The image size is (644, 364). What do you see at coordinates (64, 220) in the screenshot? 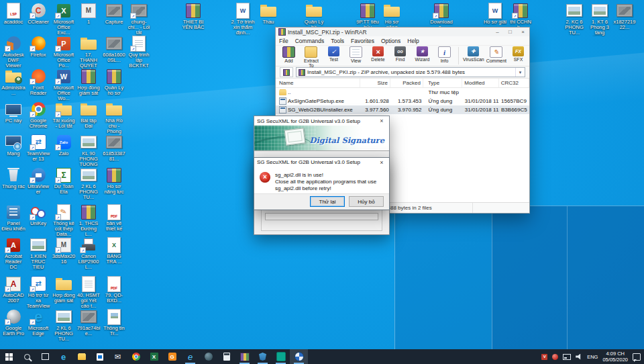
I see `desktop-icon-th-ng-k-c-t-th-p-data: Thống kê cốt thép Data...` at bounding box center [64, 220].